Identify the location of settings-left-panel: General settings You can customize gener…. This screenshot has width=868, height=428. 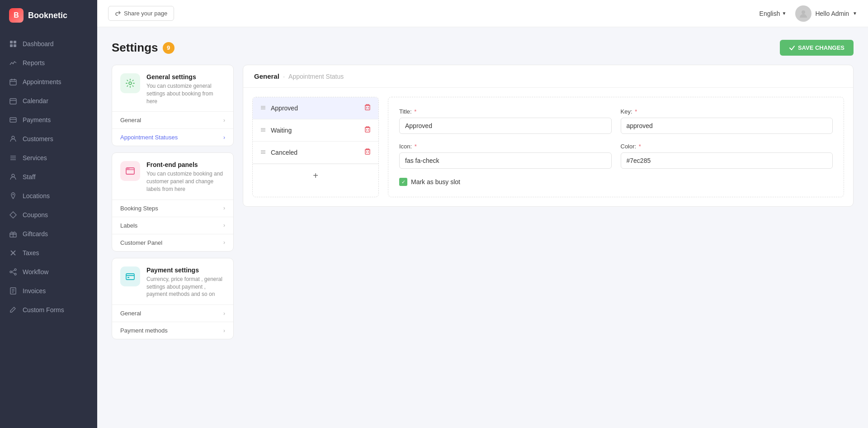
(173, 202).